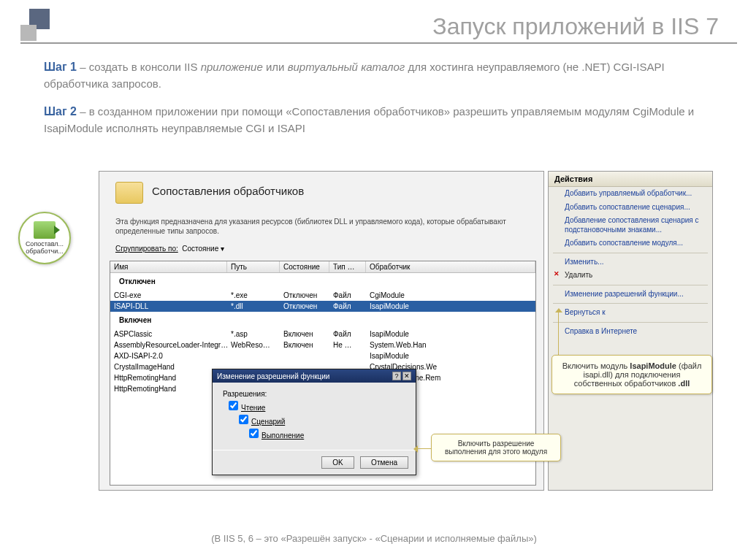  I want to click on action-permissions: Изменение разрешений функции..., so click(630, 295).